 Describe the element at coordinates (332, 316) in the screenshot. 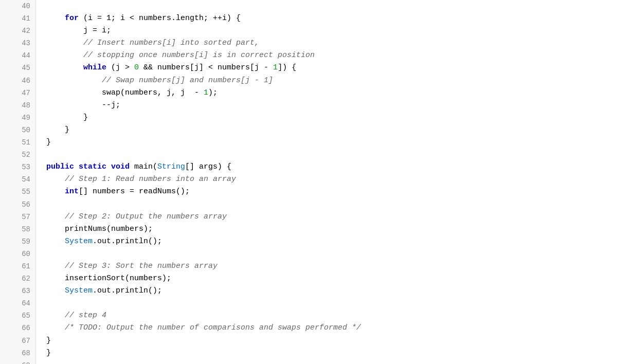

I see `code-line: // step 4` at that location.